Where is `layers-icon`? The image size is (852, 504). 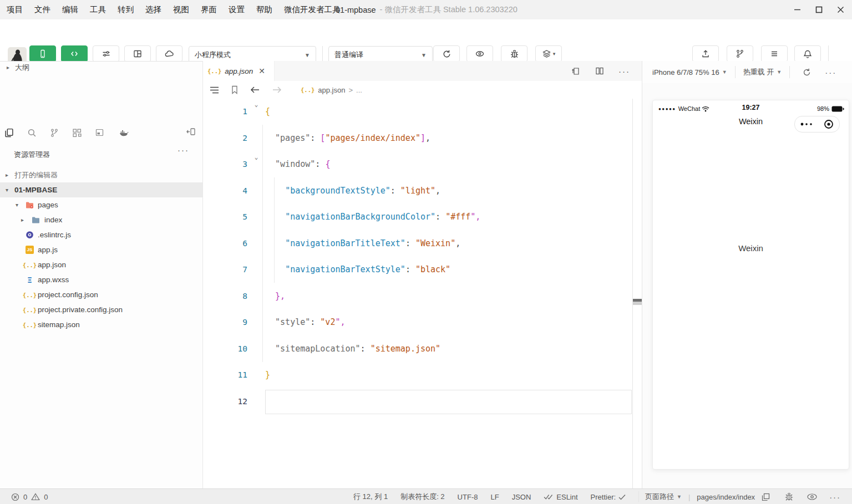
layers-icon is located at coordinates (547, 54).